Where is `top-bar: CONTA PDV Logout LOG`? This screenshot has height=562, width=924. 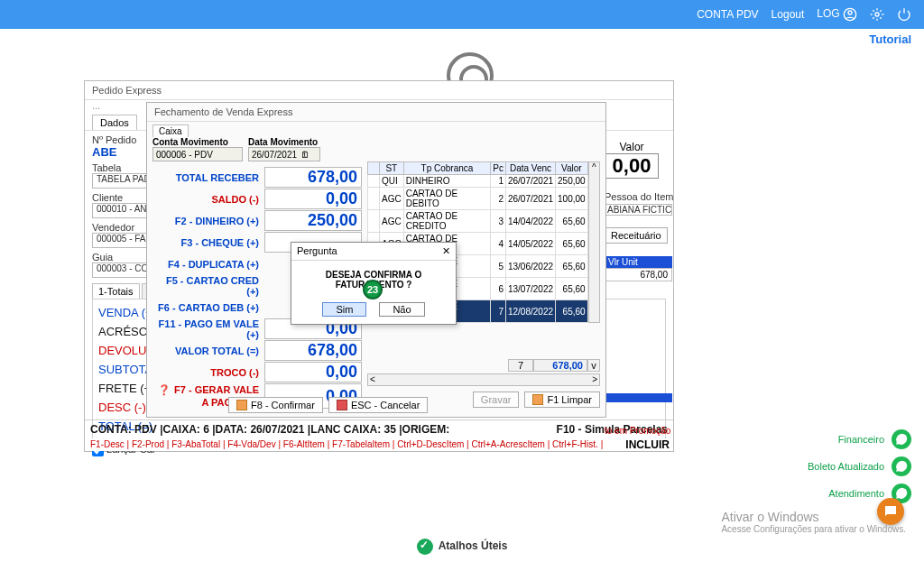
top-bar: CONTA PDV Logout LOG is located at coordinates (462, 14).